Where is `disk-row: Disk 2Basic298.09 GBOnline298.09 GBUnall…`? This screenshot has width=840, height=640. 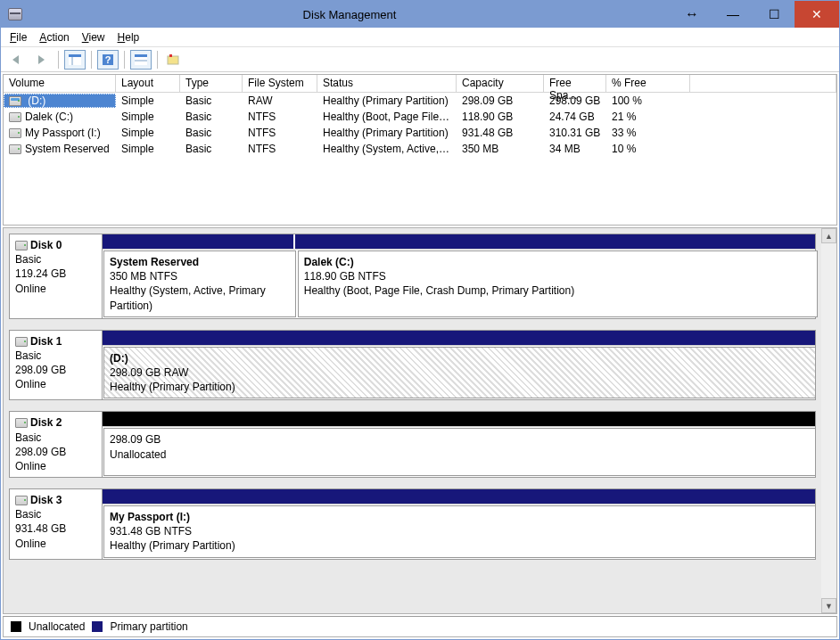 disk-row: Disk 2Basic298.09 GBOnline298.09 GBUnall… is located at coordinates (412, 444).